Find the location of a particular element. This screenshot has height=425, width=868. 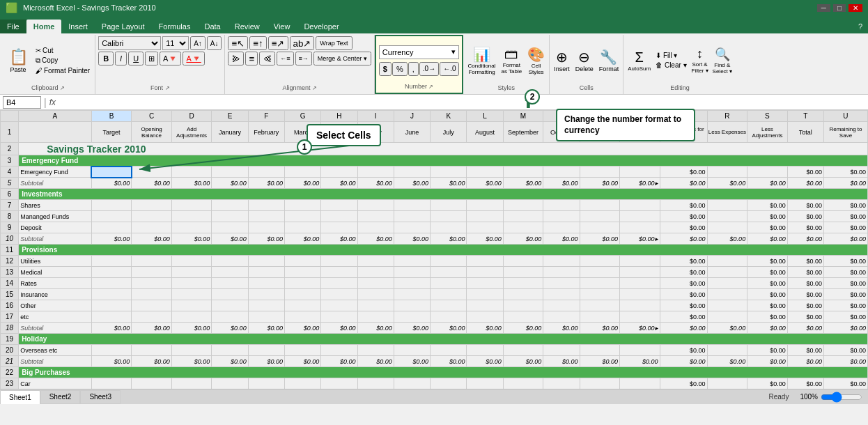

row-15: 15Insurance$0.00$0.00$0.00$0.00 is located at coordinates (435, 295).